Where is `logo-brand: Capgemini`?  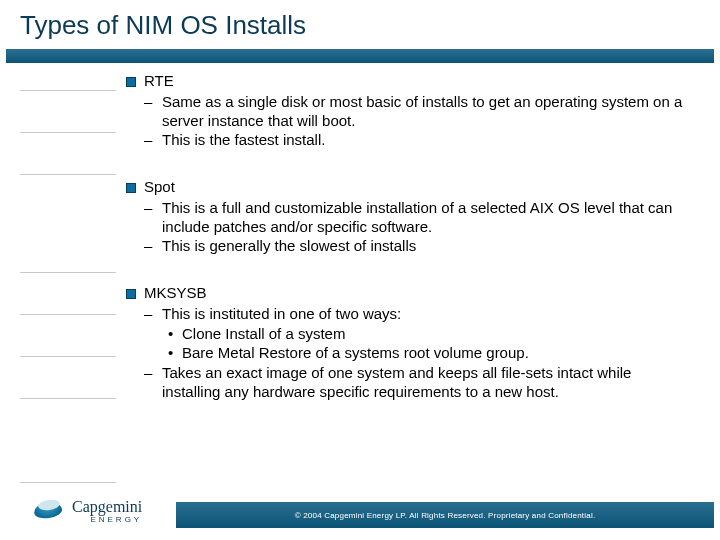 logo-brand: Capgemini is located at coordinates (107, 507).